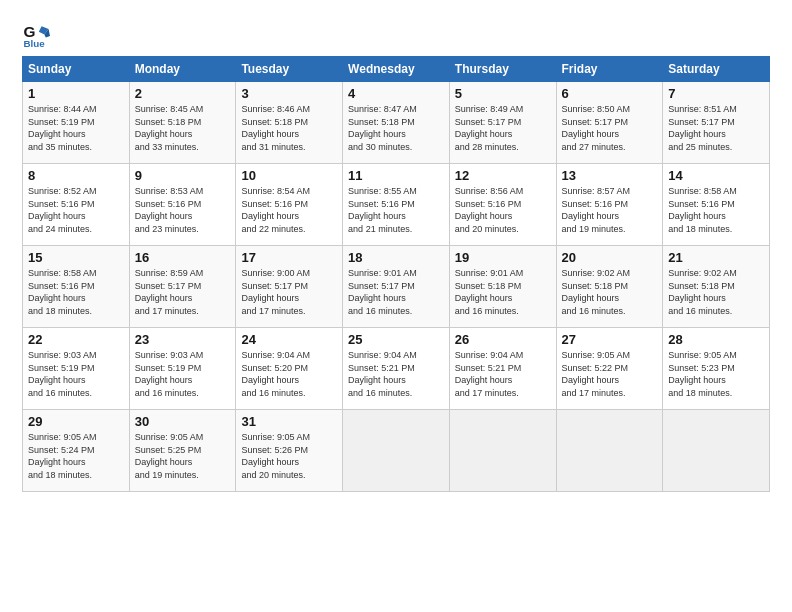 This screenshot has height=612, width=792. Describe the element at coordinates (382, 210) in the screenshot. I see `day-info: Sunrise: 8:55 AMSunset: 5:16 PMDaylight …` at that location.